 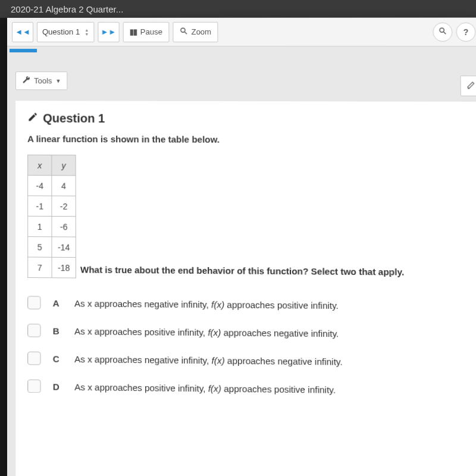 What do you see at coordinates (238, 9) in the screenshot?
I see `browser-tab: 2020-21 Algebra 2 Quarter...` at bounding box center [238, 9].